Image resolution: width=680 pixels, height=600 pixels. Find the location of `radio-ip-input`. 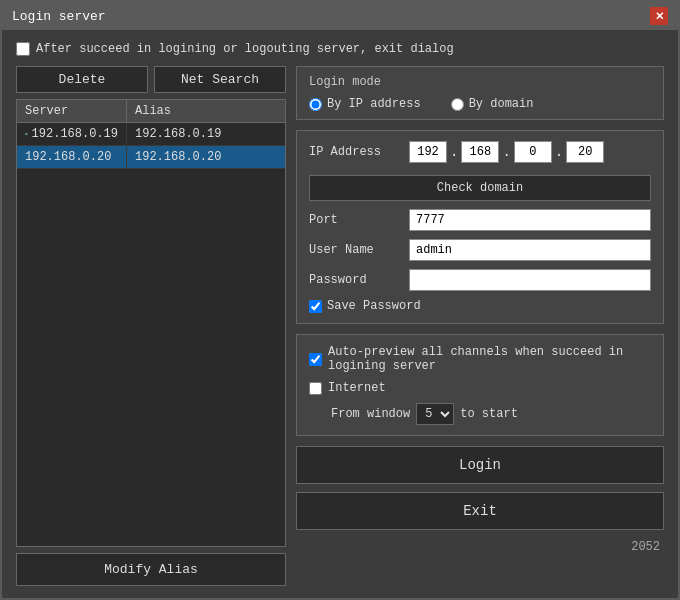

radio-ip-input is located at coordinates (316, 104).